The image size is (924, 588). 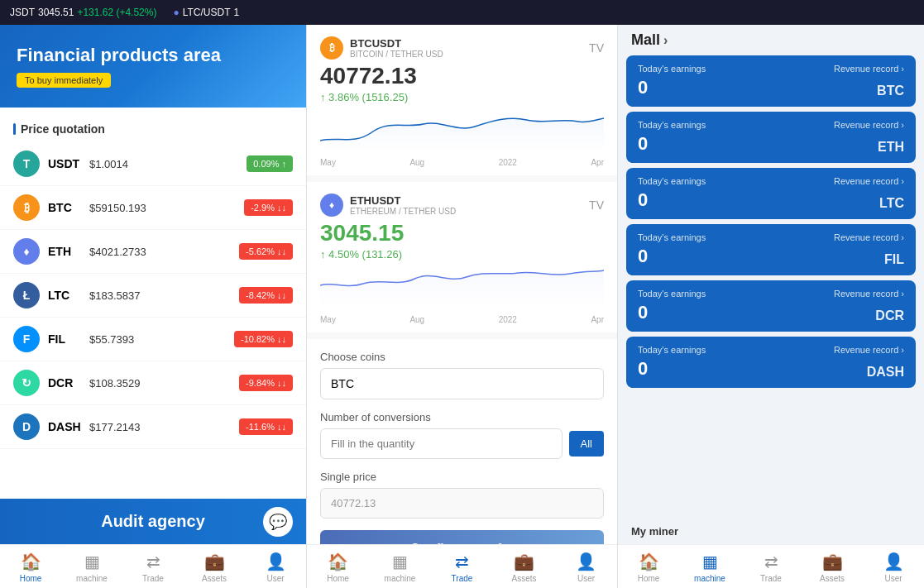 I want to click on support-icon: 💬, so click(x=278, y=522).